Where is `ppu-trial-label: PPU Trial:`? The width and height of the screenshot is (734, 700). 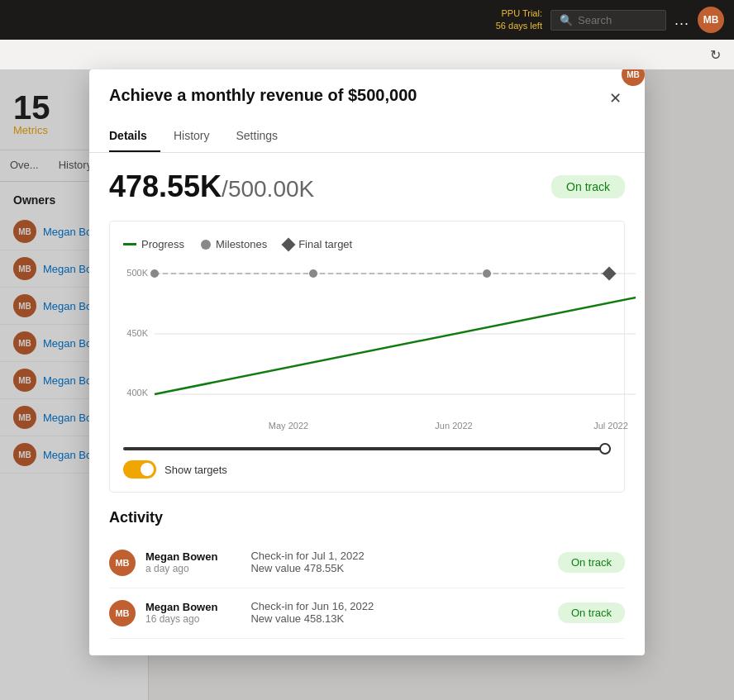 ppu-trial-label: PPU Trial: is located at coordinates (519, 13).